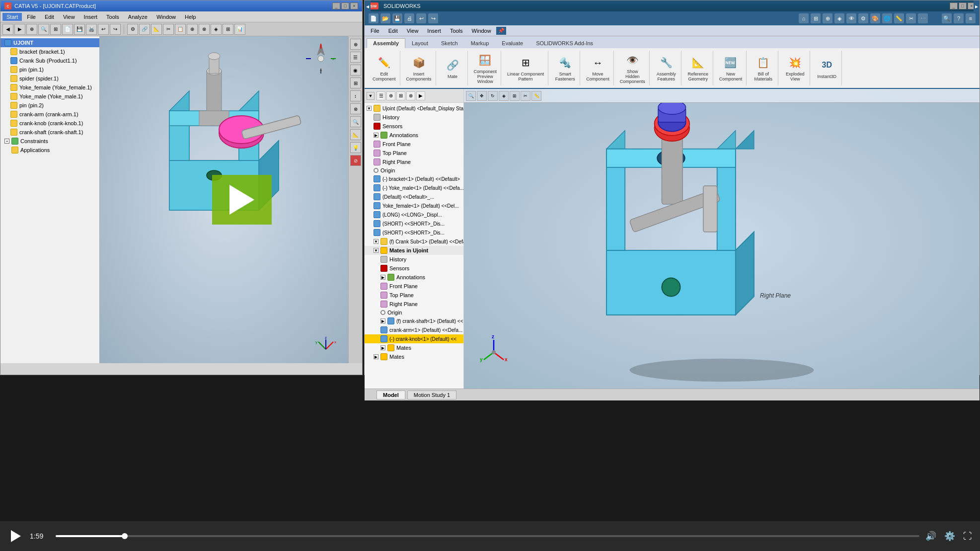 This screenshot has height=551, width=980. What do you see at coordinates (504, 96) in the screenshot?
I see `sw-vp-shaded: ◈` at bounding box center [504, 96].